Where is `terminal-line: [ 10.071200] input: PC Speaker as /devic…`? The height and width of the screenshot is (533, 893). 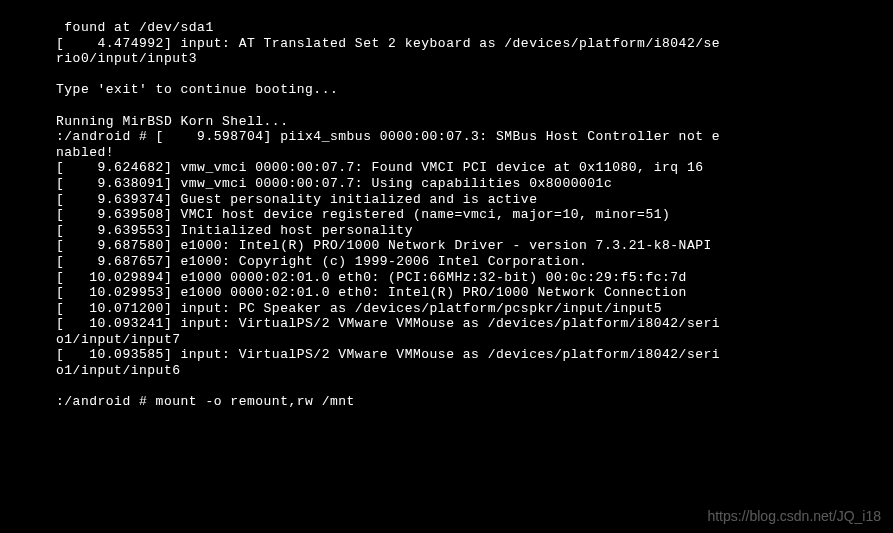
terminal-line: [ 10.071200] input: PC Speaker as /devic… is located at coordinates (474, 309).